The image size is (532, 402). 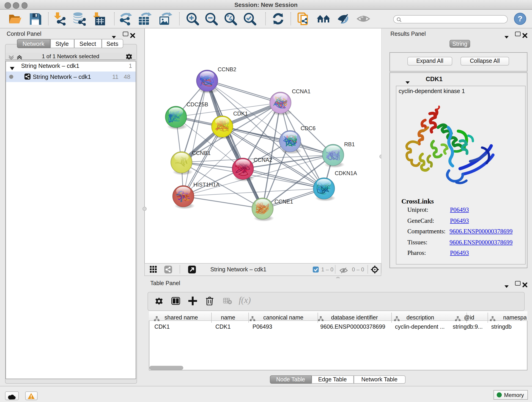 I want to click on svg-text: CDKN1A, so click(x=346, y=173).